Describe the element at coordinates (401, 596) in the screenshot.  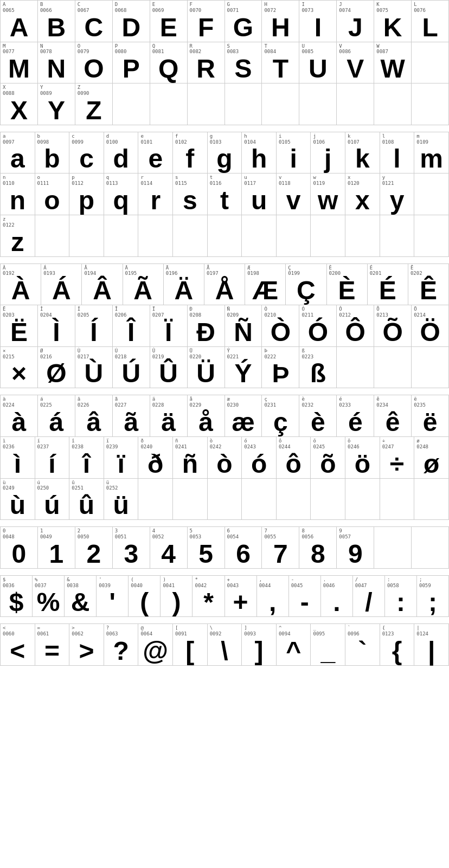
I see `glyph-cell: :0058:` at that location.